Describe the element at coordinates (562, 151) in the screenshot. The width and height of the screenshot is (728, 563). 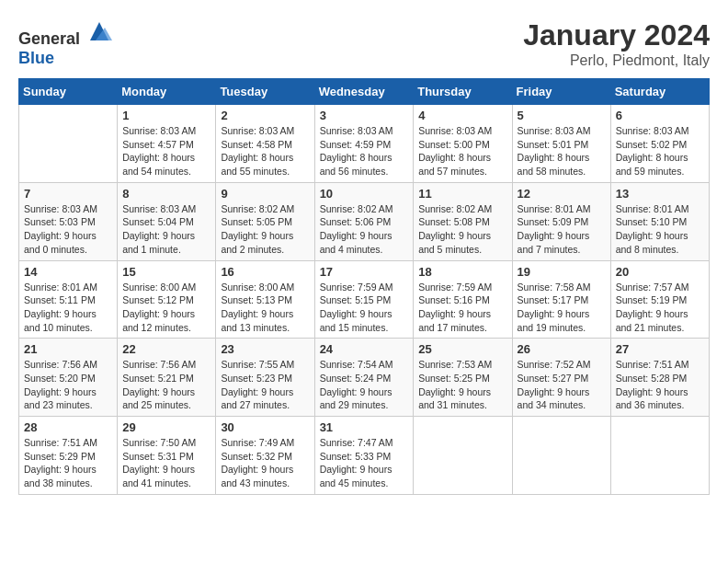
I see `day-info: Sunrise: 8:03 AMSunset: 5:01 PMDaylight:…` at that location.